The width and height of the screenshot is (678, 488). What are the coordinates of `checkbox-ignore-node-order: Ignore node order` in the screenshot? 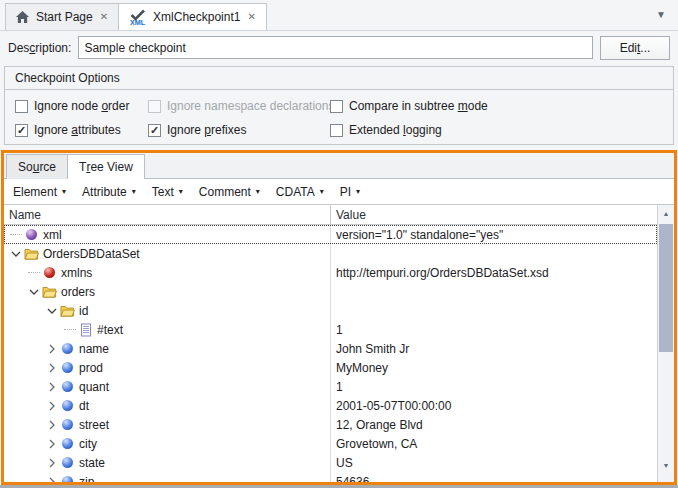 It's located at (82, 106).